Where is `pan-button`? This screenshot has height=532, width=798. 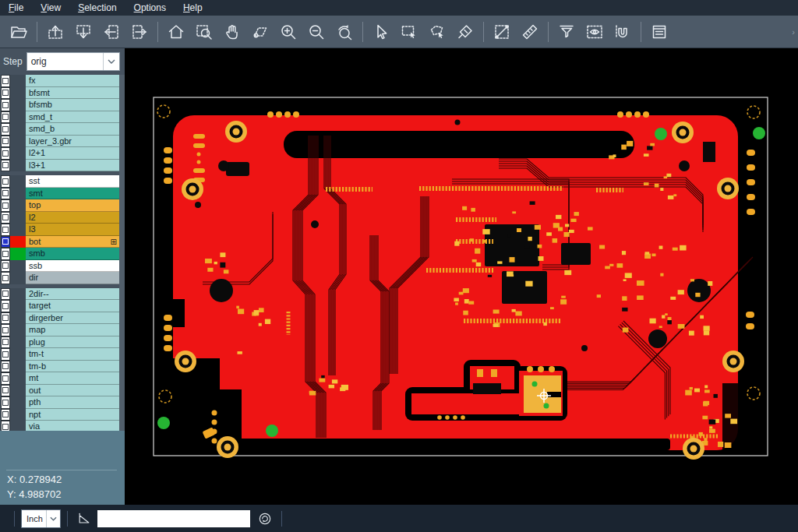
pan-button is located at coordinates (232, 32).